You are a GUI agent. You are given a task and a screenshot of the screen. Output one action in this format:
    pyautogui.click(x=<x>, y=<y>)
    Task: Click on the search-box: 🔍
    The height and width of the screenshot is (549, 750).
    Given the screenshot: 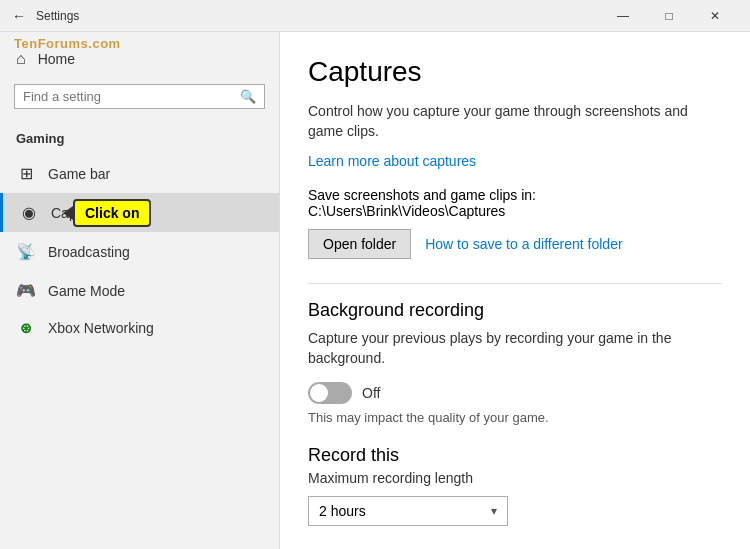 What is the action you would take?
    pyautogui.click(x=140, y=96)
    